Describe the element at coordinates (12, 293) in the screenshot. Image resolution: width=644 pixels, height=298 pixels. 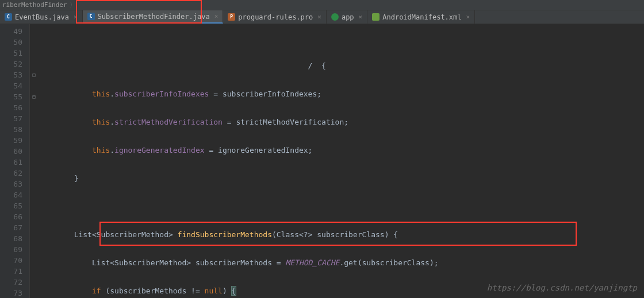
I see `line-number: 73` at that location.